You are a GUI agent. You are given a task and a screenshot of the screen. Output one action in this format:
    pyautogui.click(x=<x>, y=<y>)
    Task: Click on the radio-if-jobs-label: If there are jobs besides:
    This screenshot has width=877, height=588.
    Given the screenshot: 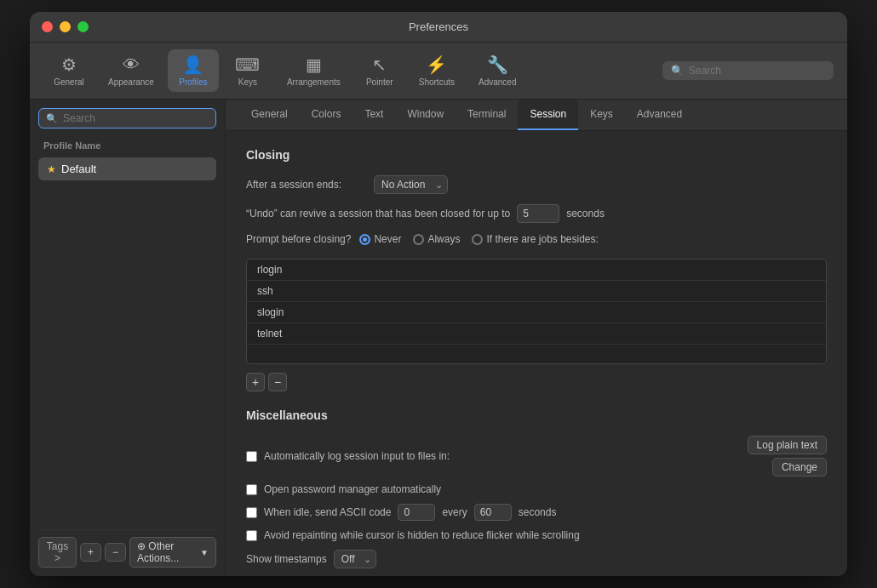 What is the action you would take?
    pyautogui.click(x=542, y=239)
    